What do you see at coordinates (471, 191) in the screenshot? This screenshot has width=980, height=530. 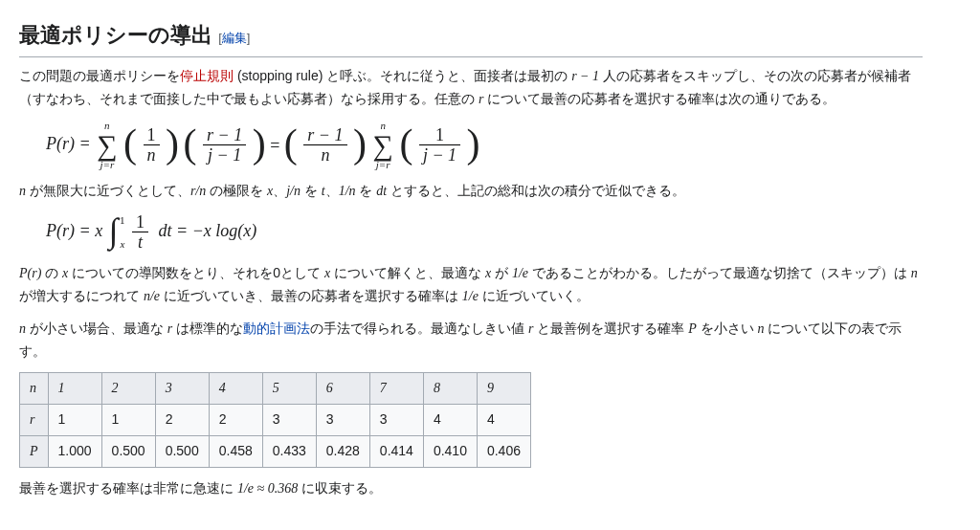 I see `paragraph-limit: n が無限大に近づくとして、r/n の極限を x、j/n を t、1/n を d…` at bounding box center [471, 191].